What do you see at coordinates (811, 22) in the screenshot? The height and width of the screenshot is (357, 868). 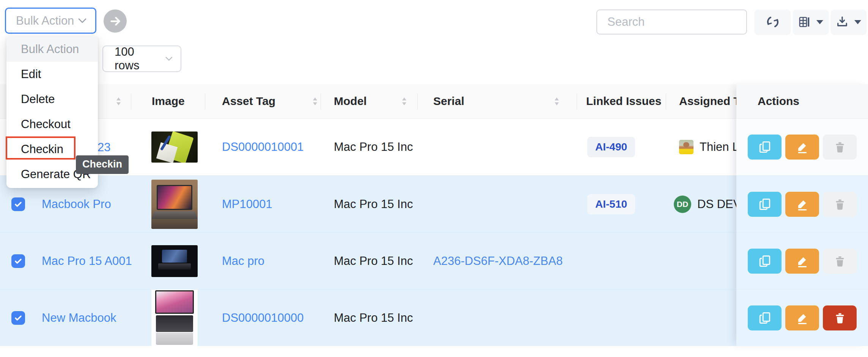 I see `column-settings-button` at bounding box center [811, 22].